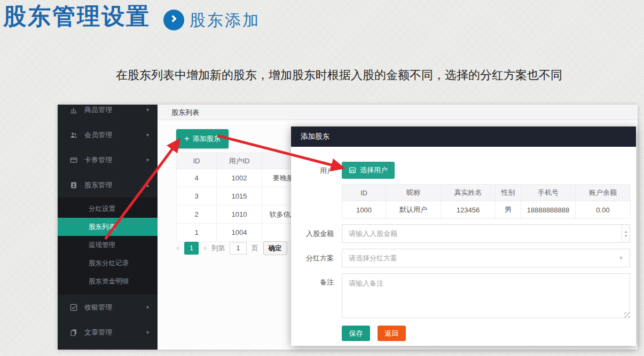 This screenshot has height=356, width=644. I want to click on pagination: ‹ 1 › 到第 页 确定, so click(232, 248).